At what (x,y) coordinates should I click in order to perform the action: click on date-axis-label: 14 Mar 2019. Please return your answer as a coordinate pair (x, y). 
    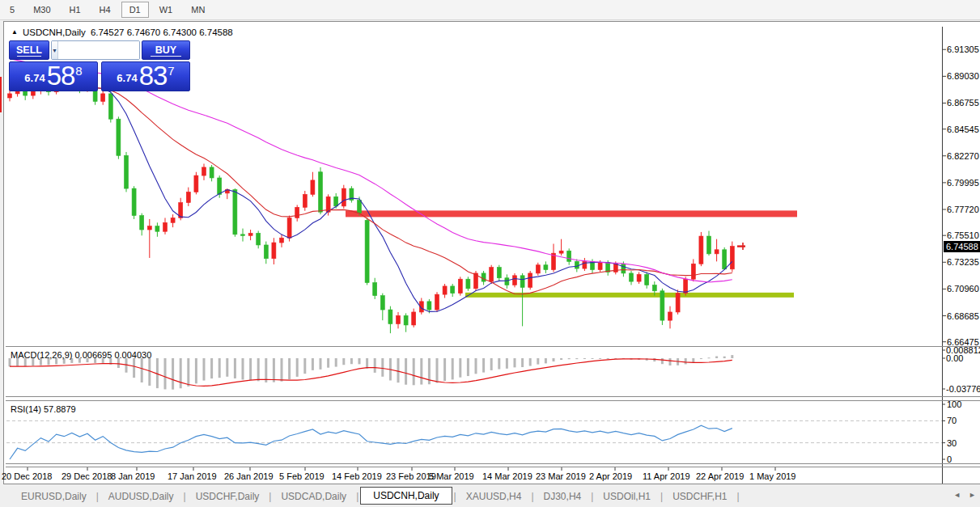
    Looking at the image, I should click on (507, 476).